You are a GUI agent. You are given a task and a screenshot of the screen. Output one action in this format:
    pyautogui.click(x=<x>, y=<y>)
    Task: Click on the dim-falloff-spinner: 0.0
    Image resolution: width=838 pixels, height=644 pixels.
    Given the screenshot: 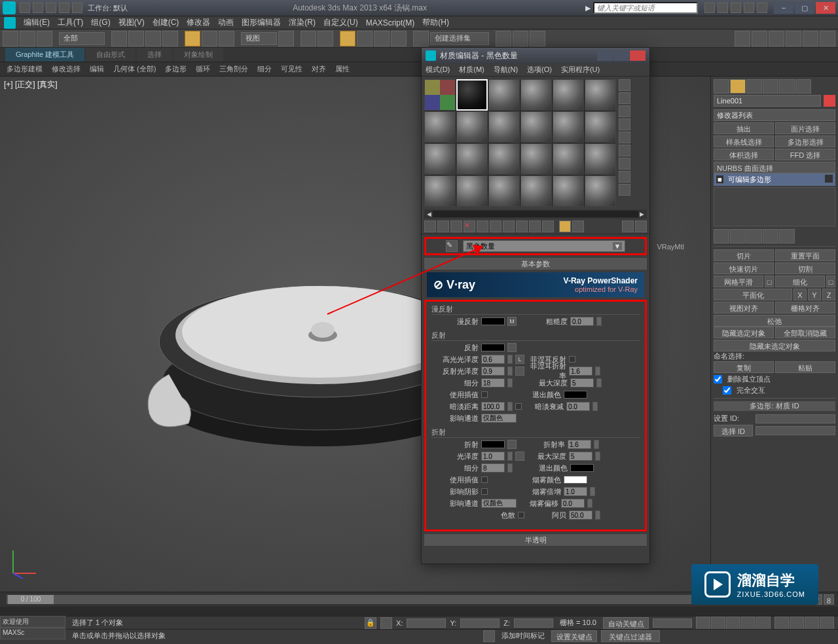 What is the action you would take?
    pyautogui.click(x=578, y=406)
    